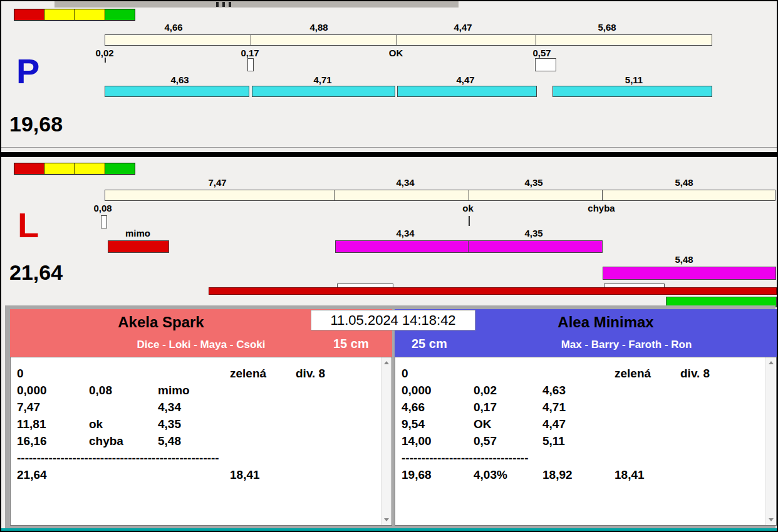 The height and width of the screenshot is (532, 778). What do you see at coordinates (28, 71) in the screenshot?
I see `side-letter-p: P` at bounding box center [28, 71].